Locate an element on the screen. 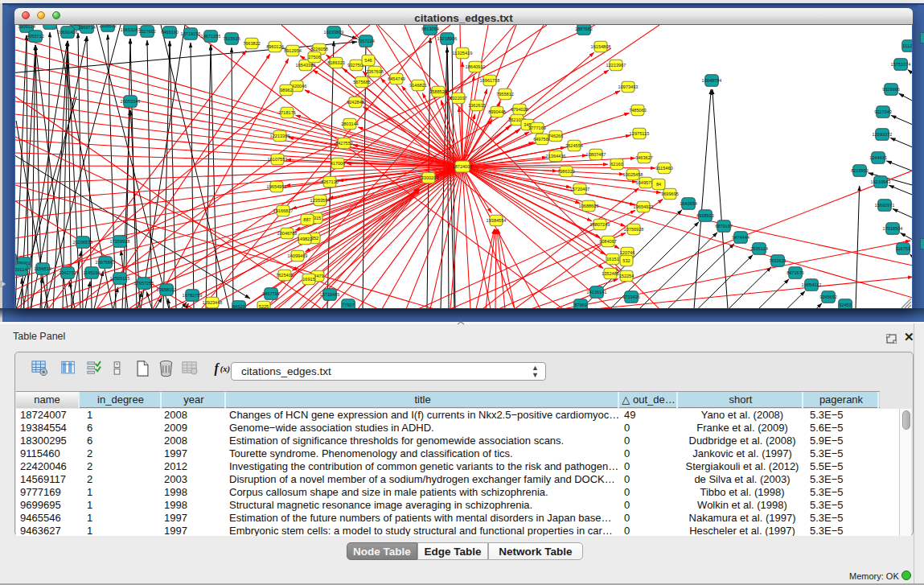  svg-text: 1342757 is located at coordinates (68, 273).